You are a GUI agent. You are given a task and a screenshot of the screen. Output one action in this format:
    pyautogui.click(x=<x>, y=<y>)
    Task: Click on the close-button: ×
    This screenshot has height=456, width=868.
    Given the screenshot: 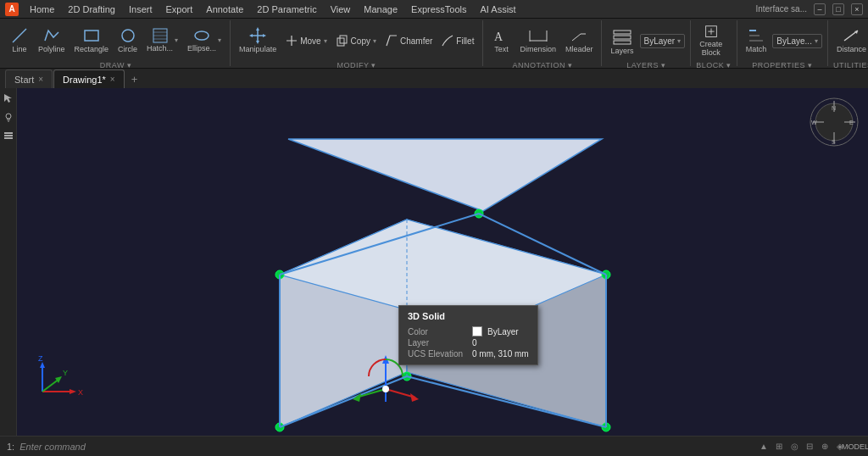 What is the action you would take?
    pyautogui.click(x=857, y=9)
    